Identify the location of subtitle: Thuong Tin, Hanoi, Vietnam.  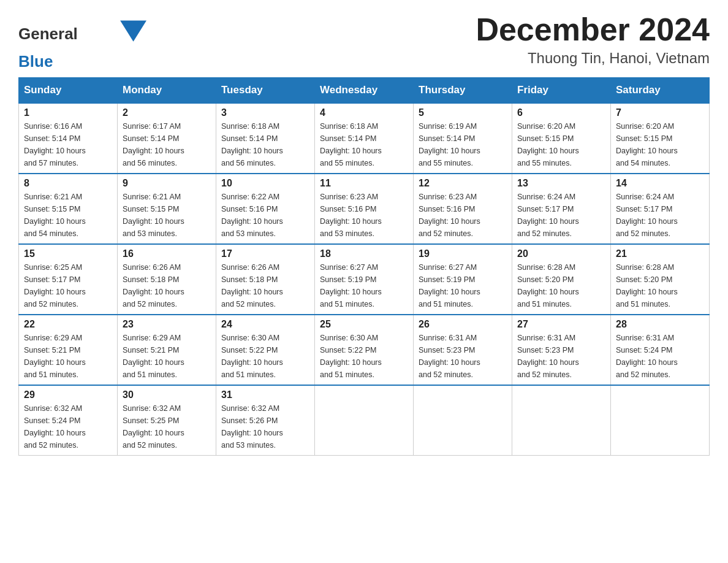
(593, 58).